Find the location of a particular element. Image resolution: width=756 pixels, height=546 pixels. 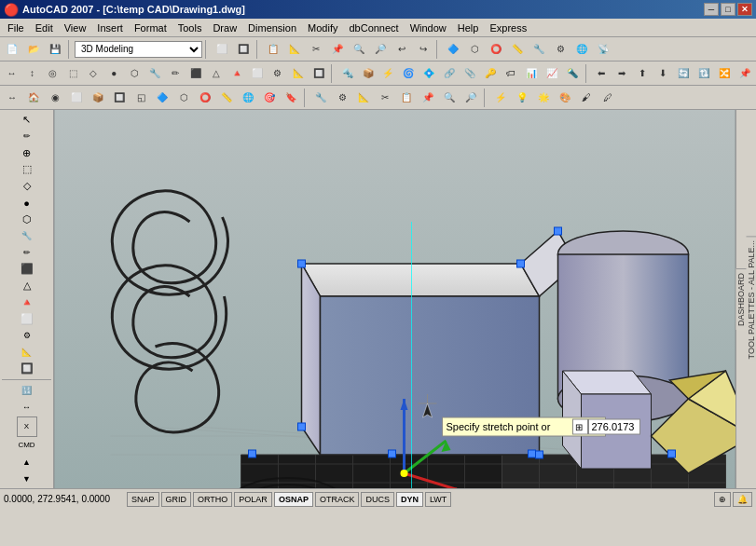

tb2-icon-12: 🔺 is located at coordinates (237, 74).